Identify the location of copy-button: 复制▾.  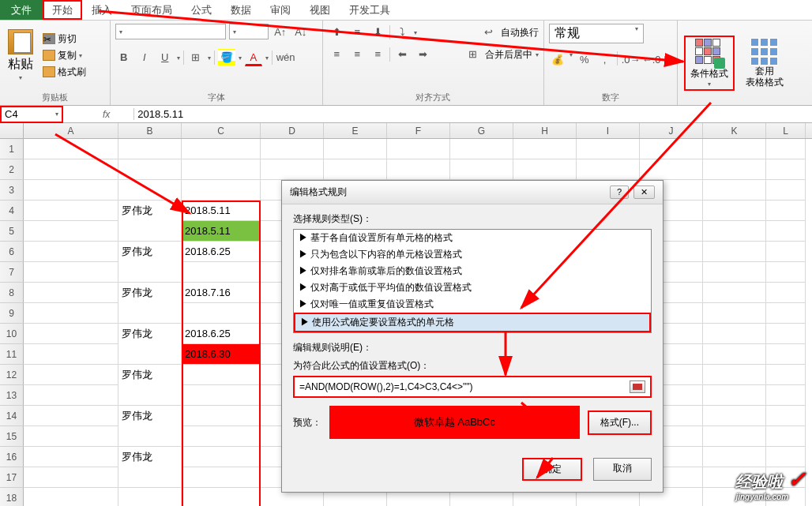
(65, 55).